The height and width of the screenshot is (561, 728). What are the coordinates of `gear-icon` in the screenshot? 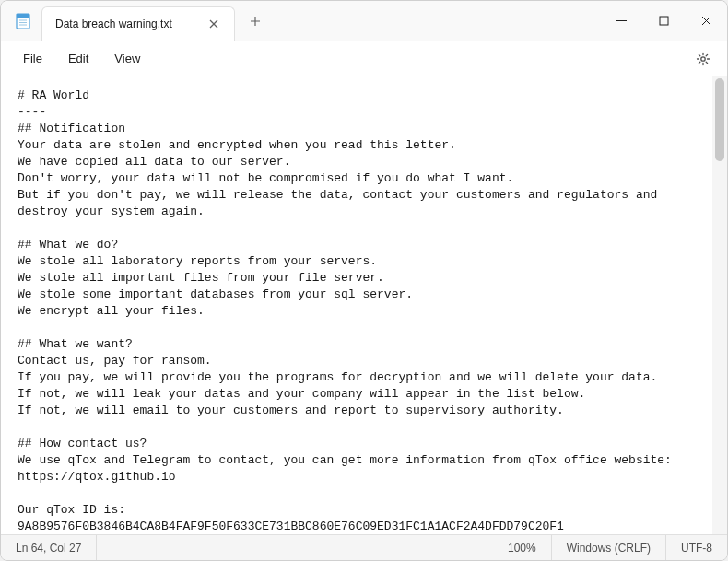 It's located at (703, 59).